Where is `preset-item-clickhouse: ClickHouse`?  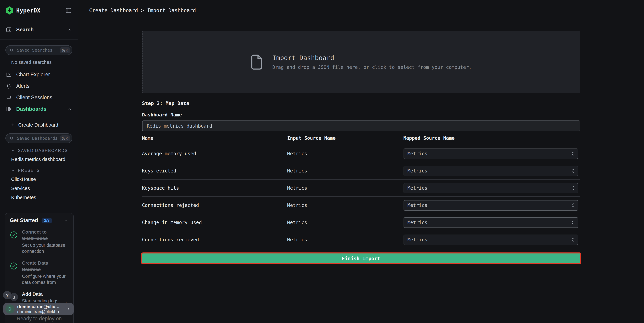
preset-item-clickhouse: ClickHouse is located at coordinates (44, 179).